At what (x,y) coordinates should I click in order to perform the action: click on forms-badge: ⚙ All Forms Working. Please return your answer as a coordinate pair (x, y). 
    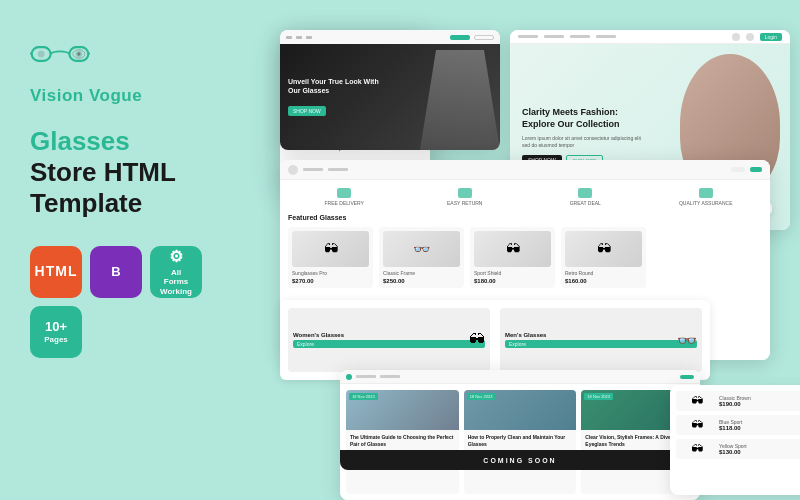
    Looking at the image, I should click on (176, 272).